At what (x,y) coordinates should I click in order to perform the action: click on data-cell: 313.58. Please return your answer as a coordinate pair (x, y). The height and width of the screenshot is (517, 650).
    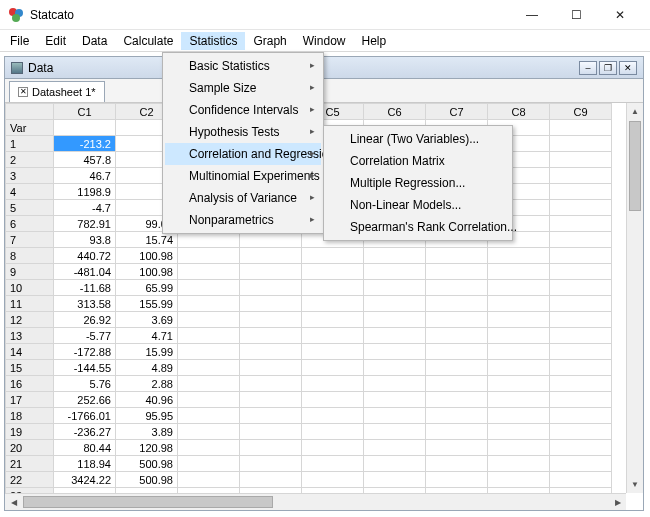
    Looking at the image, I should click on (85, 304).